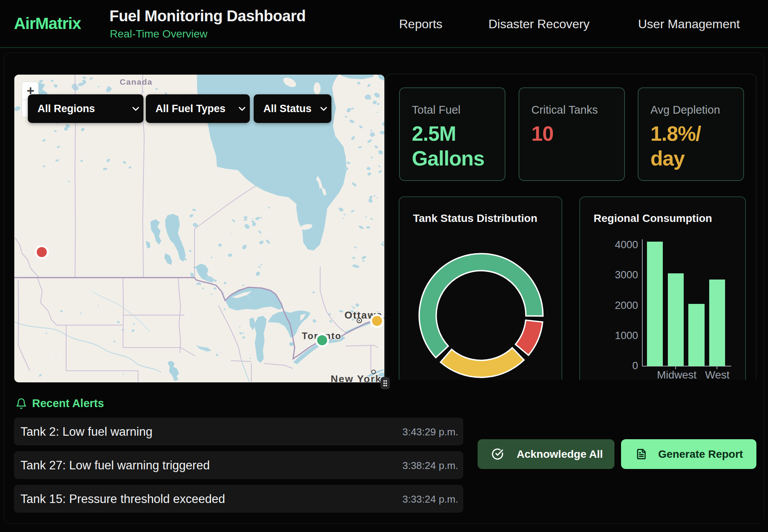 Image resolution: width=768 pixels, height=532 pixels. What do you see at coordinates (717, 375) in the screenshot?
I see `svg-text: West` at bounding box center [717, 375].